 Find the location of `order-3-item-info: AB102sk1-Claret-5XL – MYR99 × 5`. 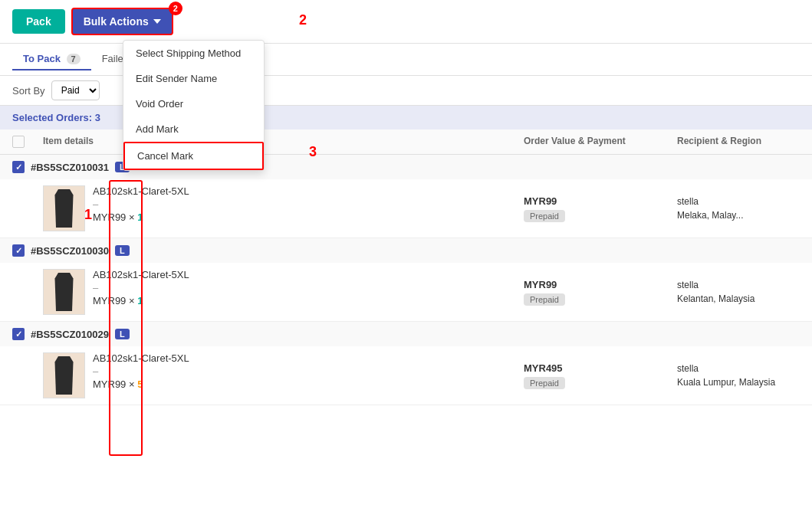

order-3-item-info: AB102sk1-Claret-5XL – MYR99 × 5 is located at coordinates (284, 375).